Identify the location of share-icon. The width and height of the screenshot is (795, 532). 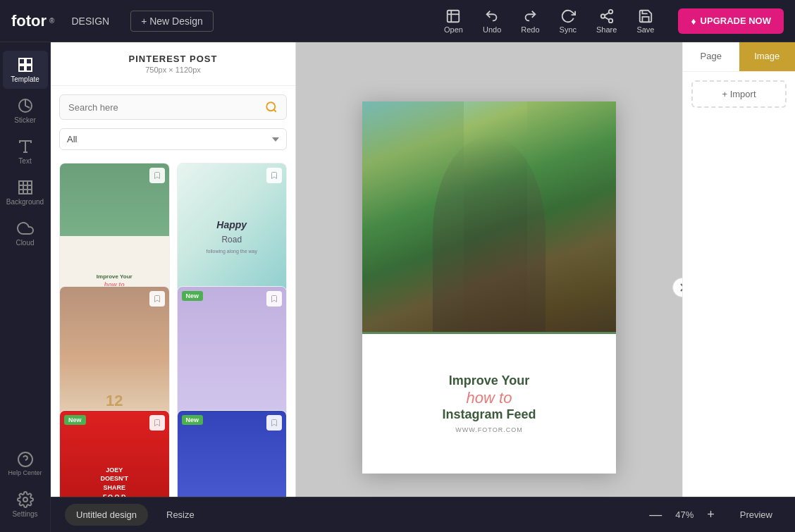
(607, 16).